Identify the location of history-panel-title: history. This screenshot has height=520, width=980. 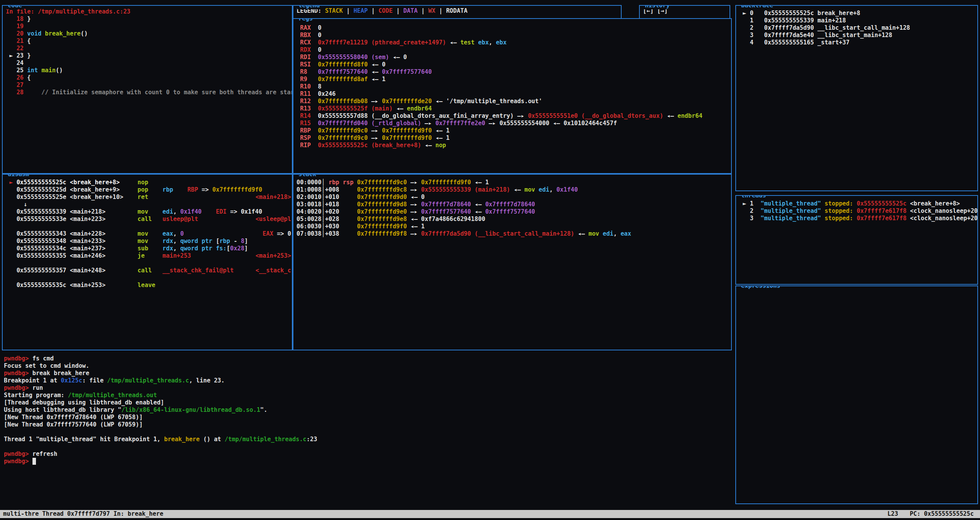
(657, 7).